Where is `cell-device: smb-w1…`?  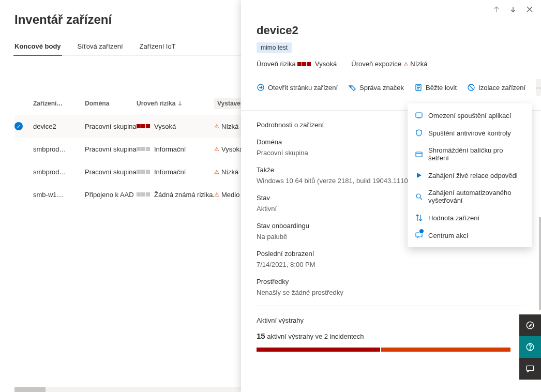
cell-device: smb-w1… is located at coordinates (59, 194).